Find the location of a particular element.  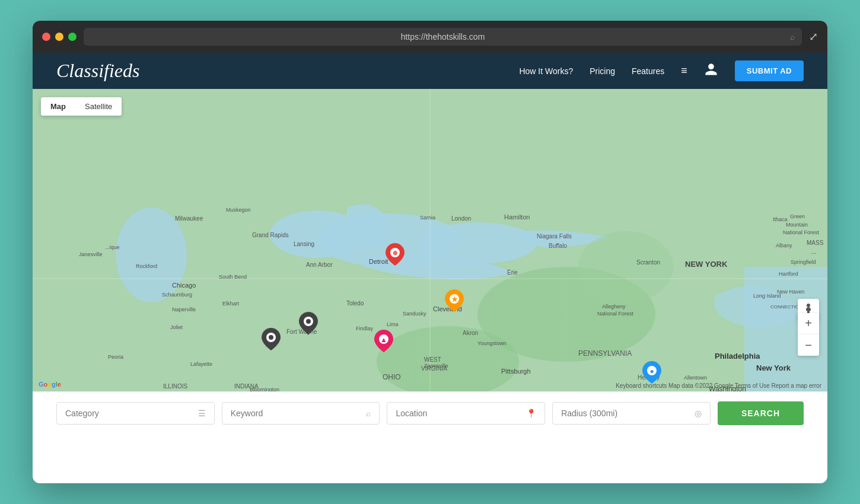

svg-text: Pittsburgh is located at coordinates (516, 371).